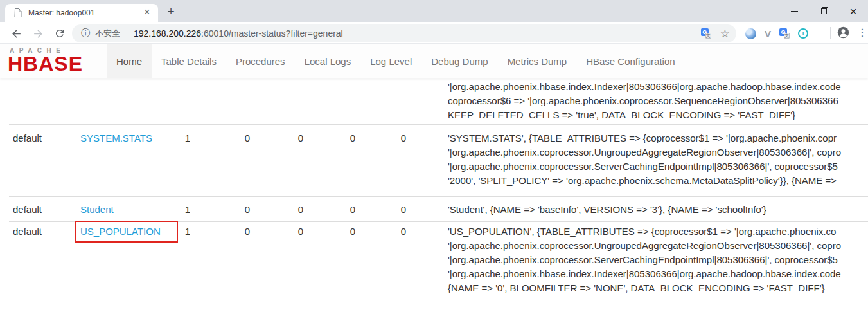  What do you see at coordinates (459, 61) in the screenshot?
I see `nav-item-debug-dump: Debug Dump` at bounding box center [459, 61].